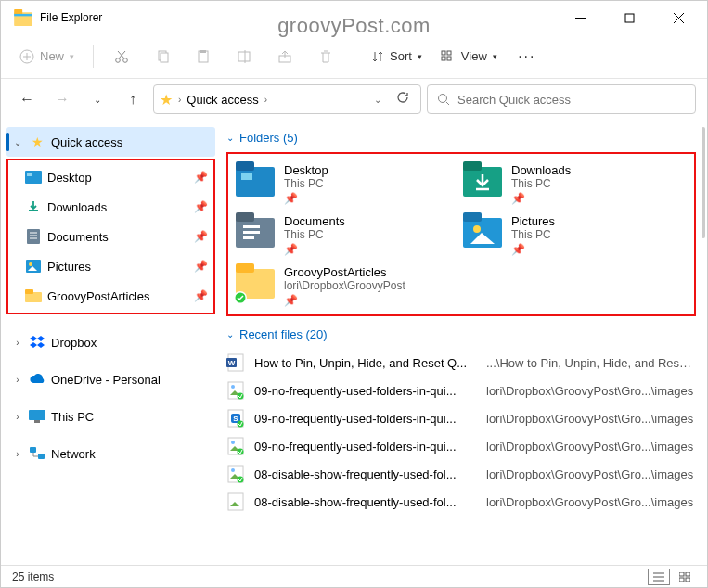 This screenshot has height=588, width=708. What do you see at coordinates (73, 454) in the screenshot?
I see `sidebar-item-label: Network` at bounding box center [73, 454].